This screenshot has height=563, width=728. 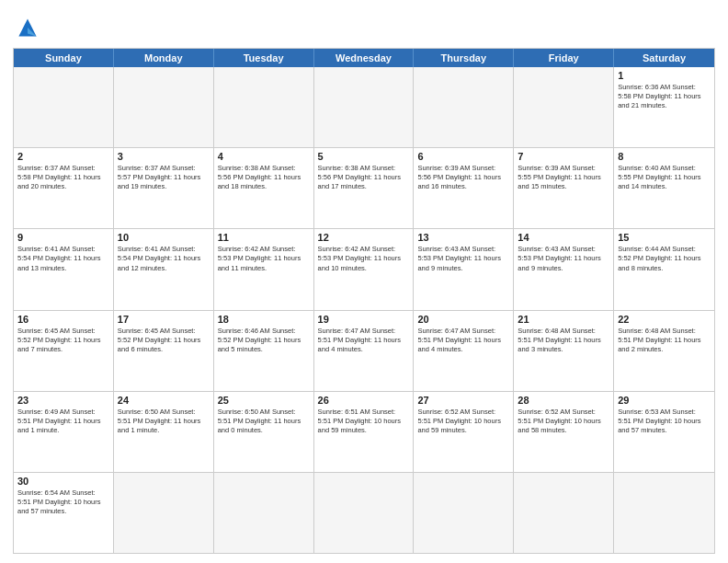 I want to click on calendar-cell: 6Sunrise: 6:39 AM Sunset: 5:56 PM Daylig…, so click(x=463, y=188).